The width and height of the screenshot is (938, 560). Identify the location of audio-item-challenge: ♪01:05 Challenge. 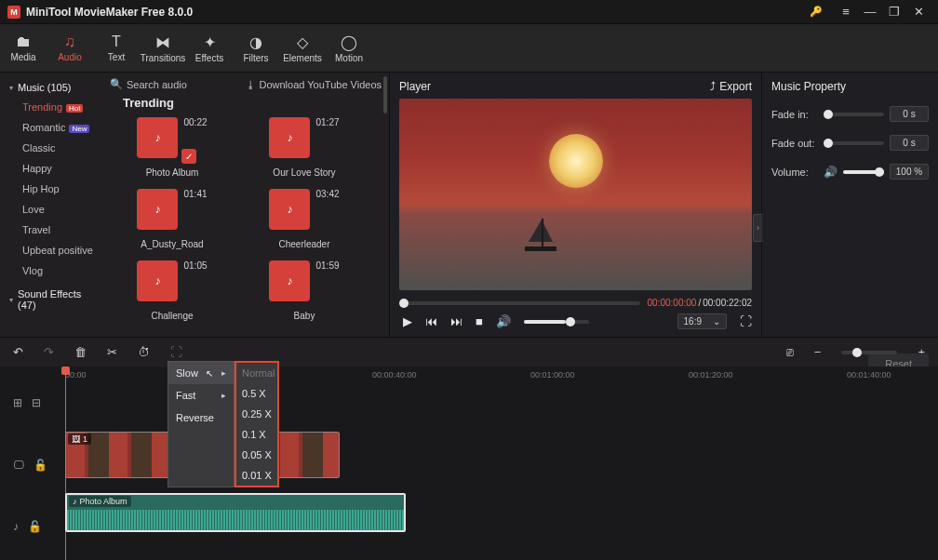
(172, 290).